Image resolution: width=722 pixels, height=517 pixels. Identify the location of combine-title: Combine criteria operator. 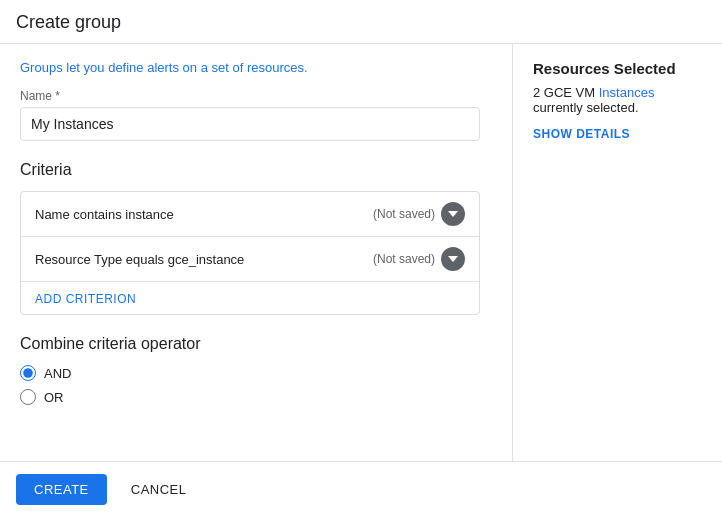
(256, 344).